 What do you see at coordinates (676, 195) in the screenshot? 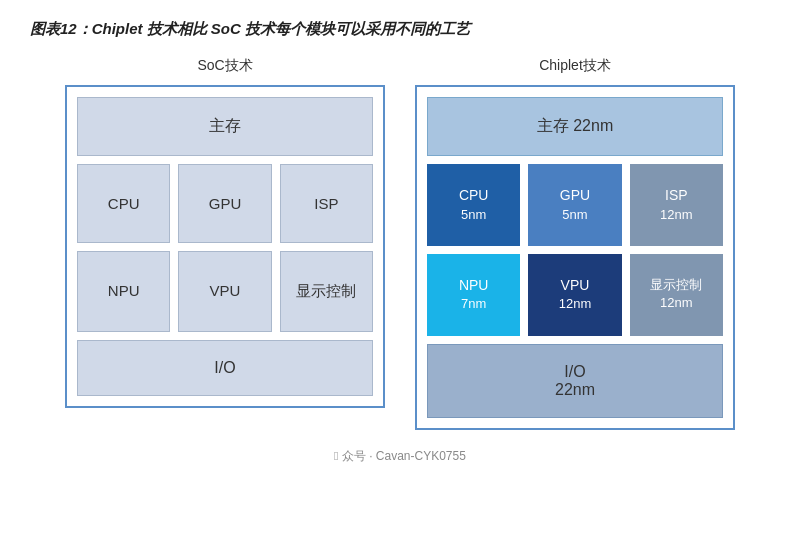
I see `chiplet-isp-label: ISP` at bounding box center [676, 195].